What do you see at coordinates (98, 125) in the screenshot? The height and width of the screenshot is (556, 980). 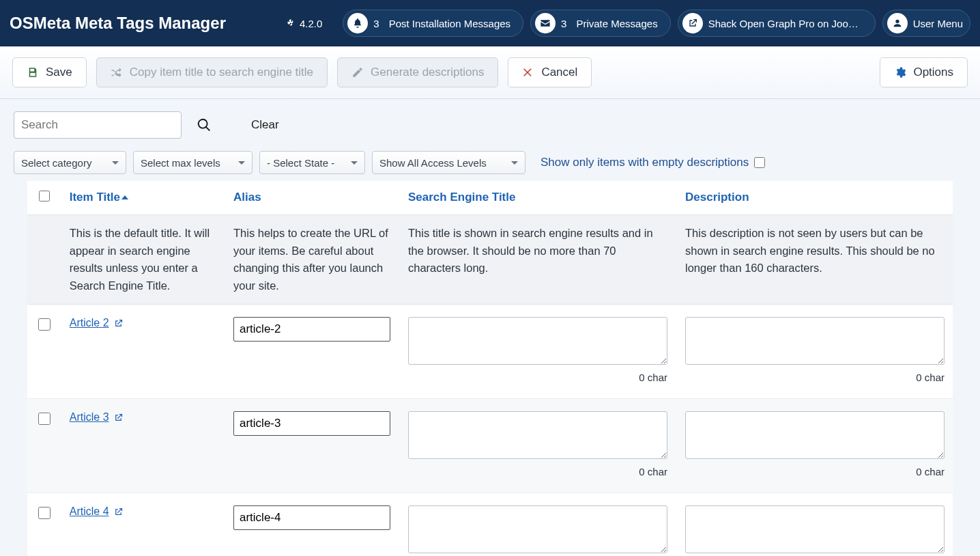 I see `search-input` at bounding box center [98, 125].